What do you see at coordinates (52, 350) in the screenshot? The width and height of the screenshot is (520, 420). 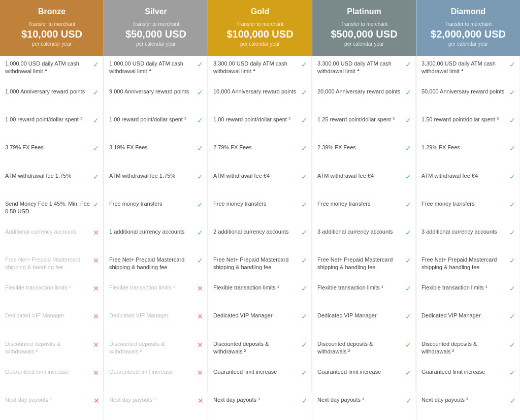 I see `feature-cell-10-0: Discounted deposits & withdrawals ²✕` at bounding box center [52, 350].